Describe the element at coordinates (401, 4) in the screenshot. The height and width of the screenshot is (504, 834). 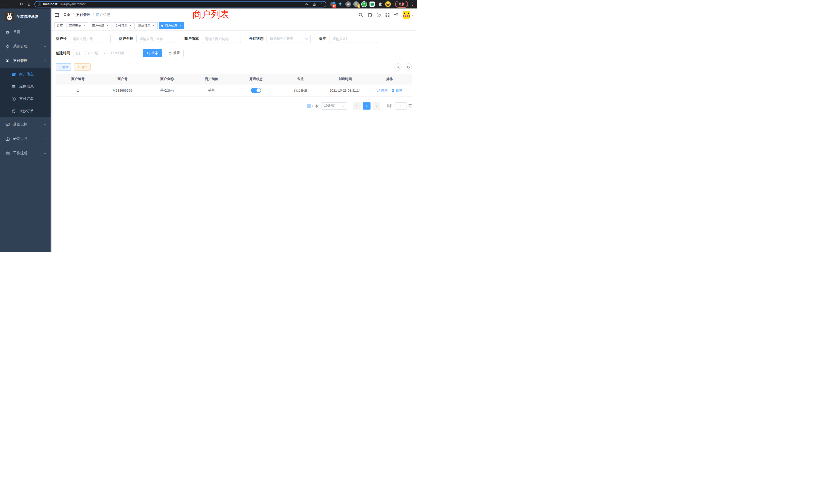
I see `chrome-update-button: 更新` at that location.